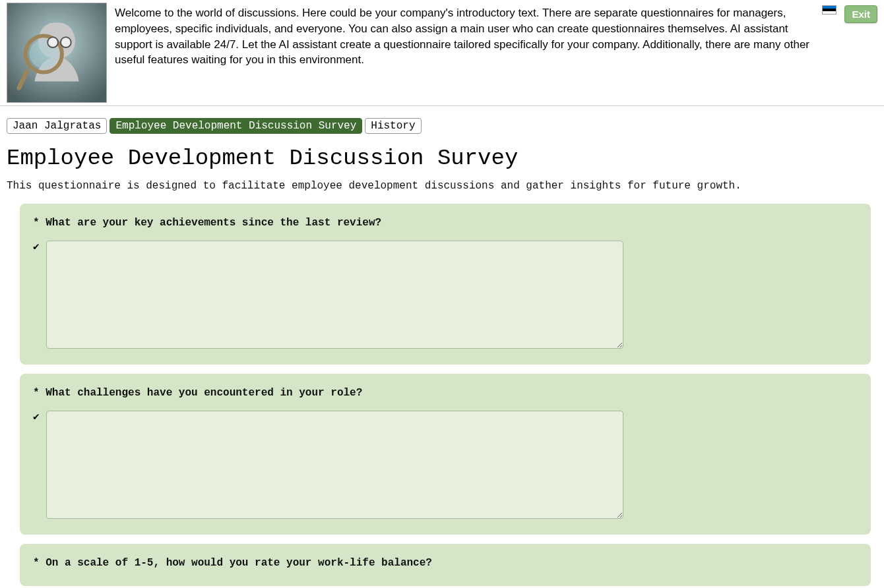  What do you see at coordinates (57, 126) in the screenshot?
I see `tab-user: Jaan Jalgratas` at bounding box center [57, 126].